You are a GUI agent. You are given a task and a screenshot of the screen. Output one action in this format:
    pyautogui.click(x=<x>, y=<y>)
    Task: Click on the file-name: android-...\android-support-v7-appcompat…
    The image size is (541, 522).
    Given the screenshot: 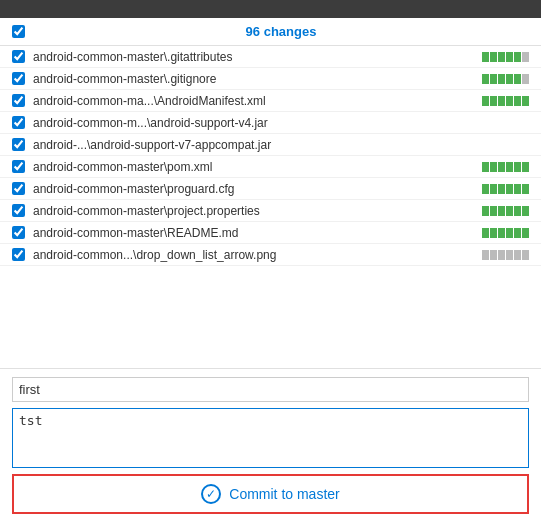 What is the action you would take?
    pyautogui.click(x=279, y=145)
    